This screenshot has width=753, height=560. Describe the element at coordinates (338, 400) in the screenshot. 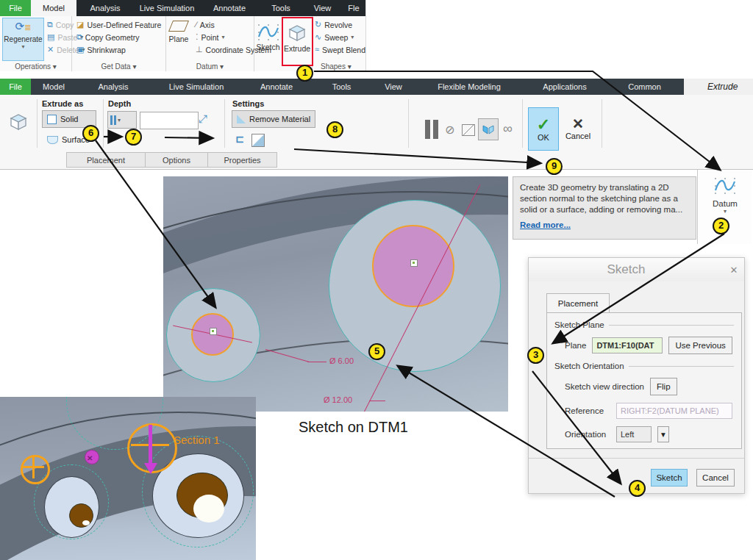

I see `large-diameter-dim: Ø 12.00` at that location.